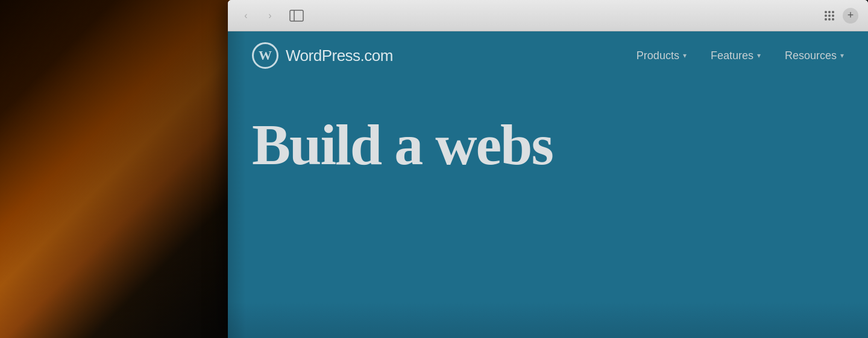 This screenshot has height=338, width=868. What do you see at coordinates (842, 56) in the screenshot?
I see `resources-chevron-icon: ▾` at bounding box center [842, 56].